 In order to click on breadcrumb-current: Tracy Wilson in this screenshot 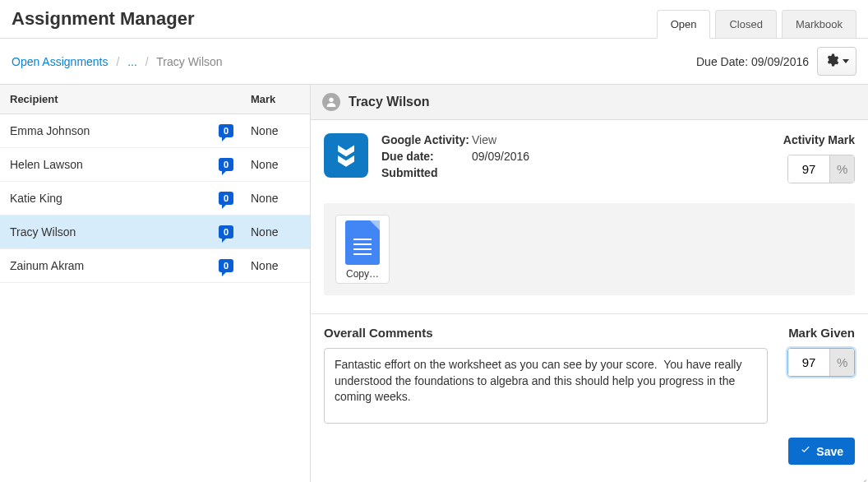, I will do `click(189, 62)`.